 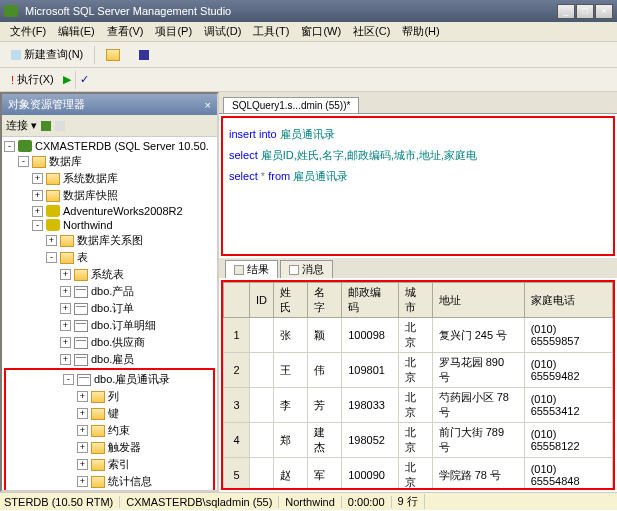 I want to click on disconnect-icon, so click(x=60, y=126).